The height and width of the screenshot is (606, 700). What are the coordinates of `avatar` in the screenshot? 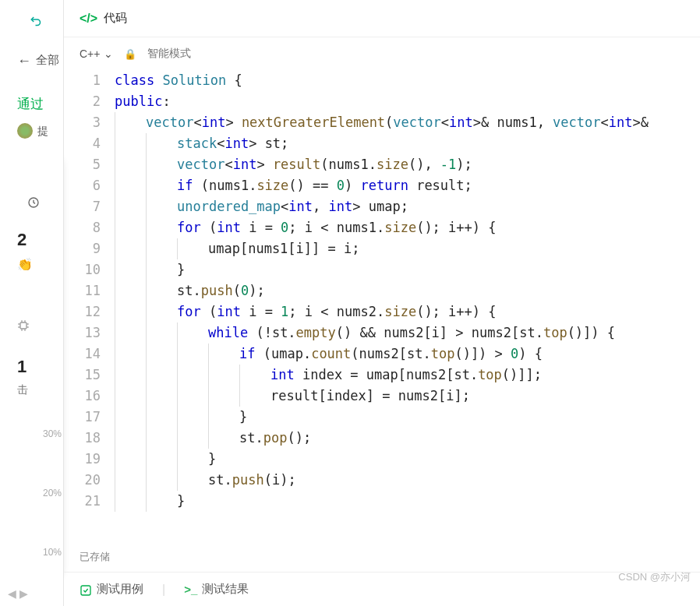 It's located at (25, 131).